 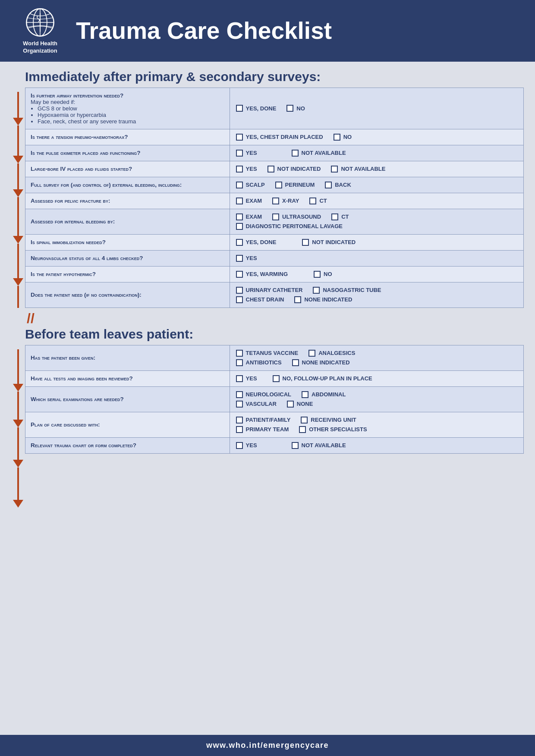 What do you see at coordinates (262, 274) in the screenshot?
I see `opt-yes-warming: YES, WARMING` at bounding box center [262, 274].